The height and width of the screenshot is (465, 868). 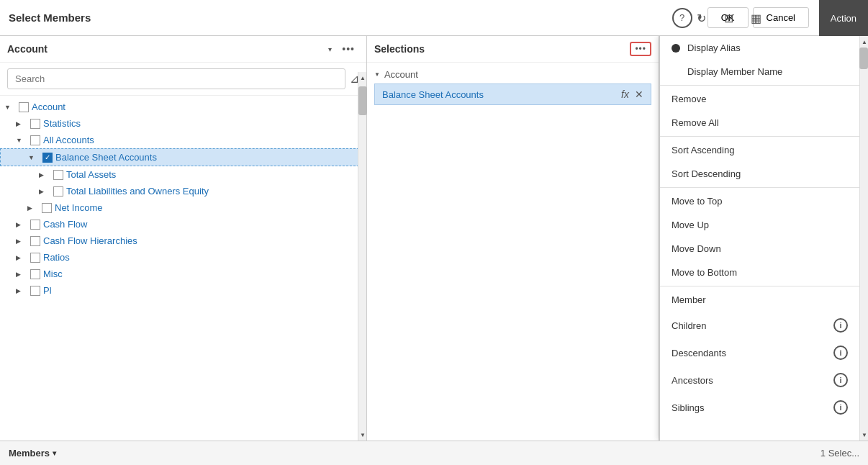 What do you see at coordinates (760, 99) in the screenshot?
I see `ctx-menu-item-remove: Remove` at bounding box center [760, 99].